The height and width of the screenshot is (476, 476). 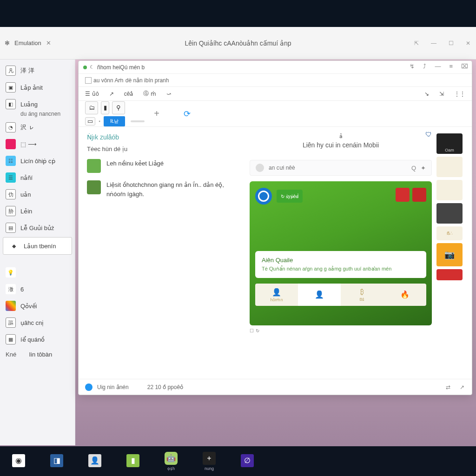 I want to click on sidebar-item-5: ☷Licín ôhiṗ cṗ, so click(x=37, y=161).